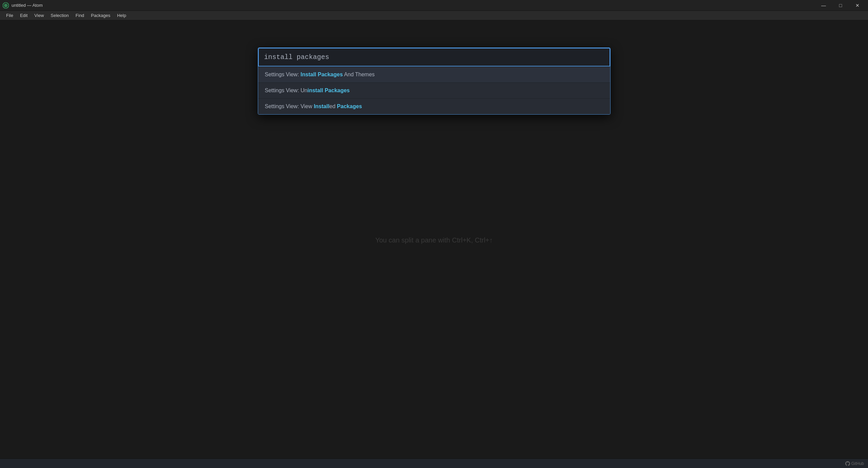 The height and width of the screenshot is (468, 868). Describe the element at coordinates (329, 90) in the screenshot. I see `result-highlight: install Packages` at that location.